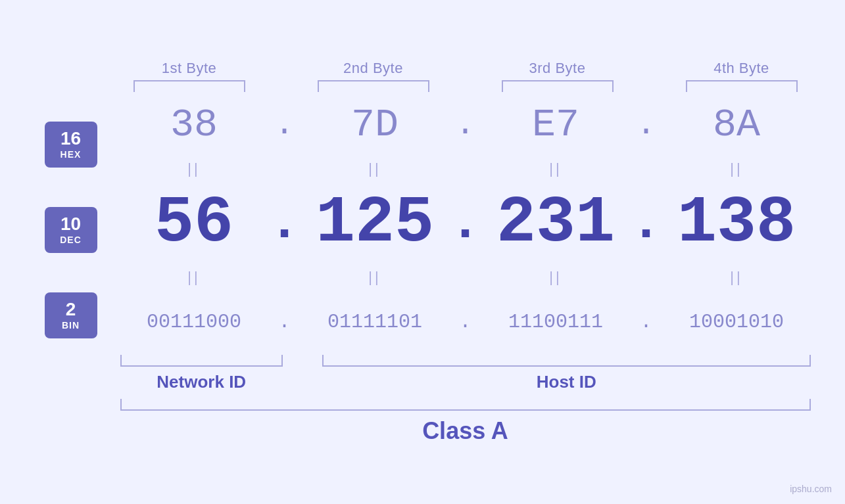  What do you see at coordinates (375, 223) in the screenshot?
I see `dec-b2: 125` at bounding box center [375, 223].